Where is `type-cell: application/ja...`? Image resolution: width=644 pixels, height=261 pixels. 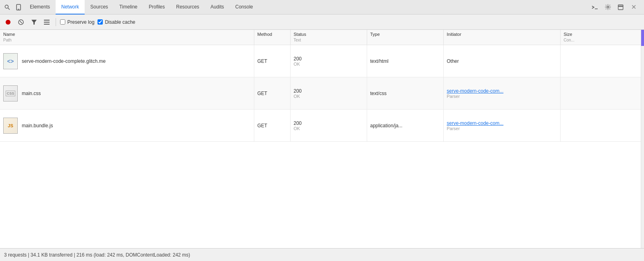
type-cell: application/ja... is located at coordinates (405, 126).